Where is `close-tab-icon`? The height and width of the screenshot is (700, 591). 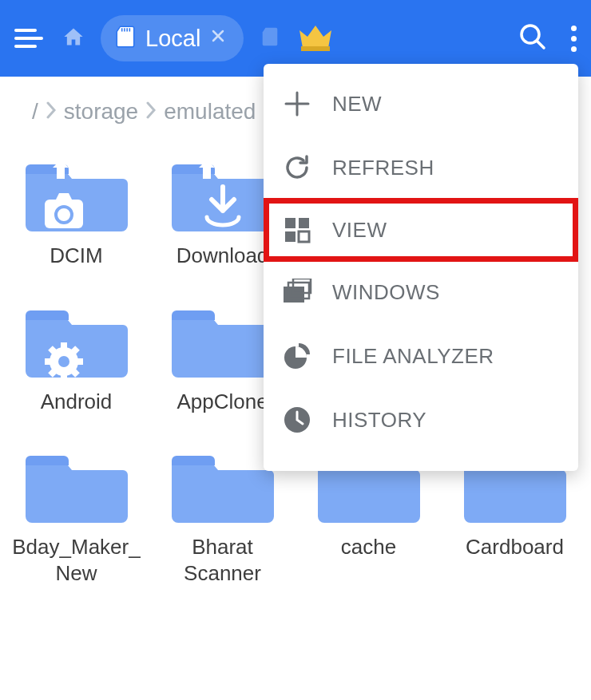
close-tab-icon is located at coordinates (218, 38).